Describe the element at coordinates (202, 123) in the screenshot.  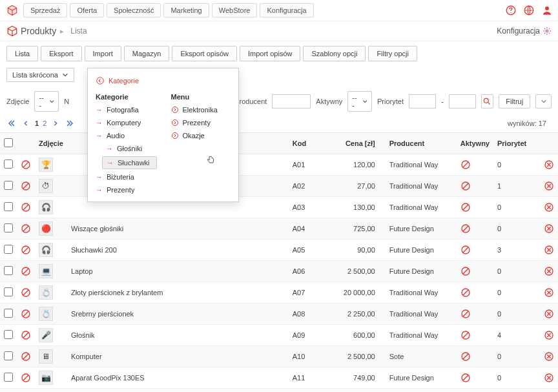
I see `menu-item-prezenty: Prezenty` at that location.